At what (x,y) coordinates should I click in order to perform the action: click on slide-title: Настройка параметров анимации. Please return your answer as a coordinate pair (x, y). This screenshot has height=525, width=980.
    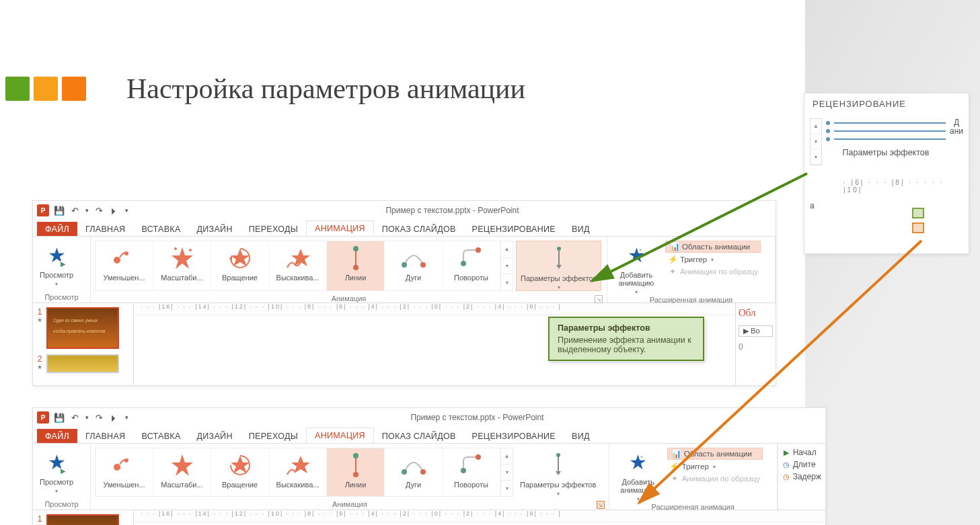
    Looking at the image, I should click on (326, 89).